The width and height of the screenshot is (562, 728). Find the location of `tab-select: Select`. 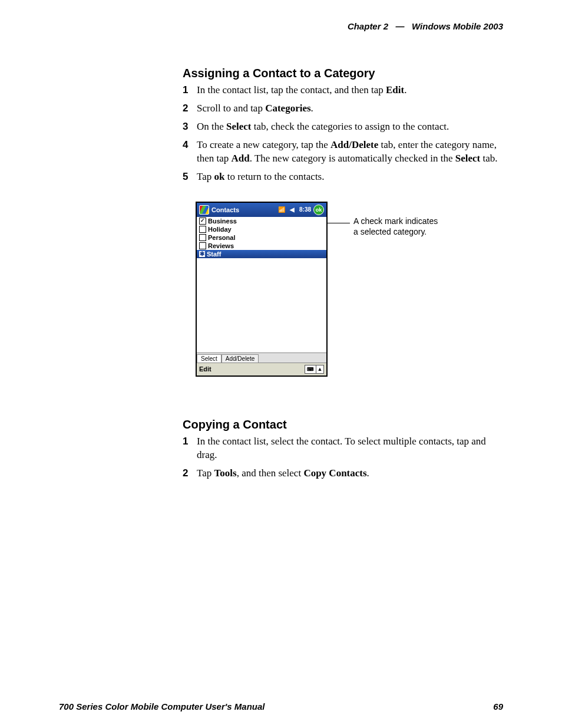

tab-select: Select is located at coordinates (209, 358).